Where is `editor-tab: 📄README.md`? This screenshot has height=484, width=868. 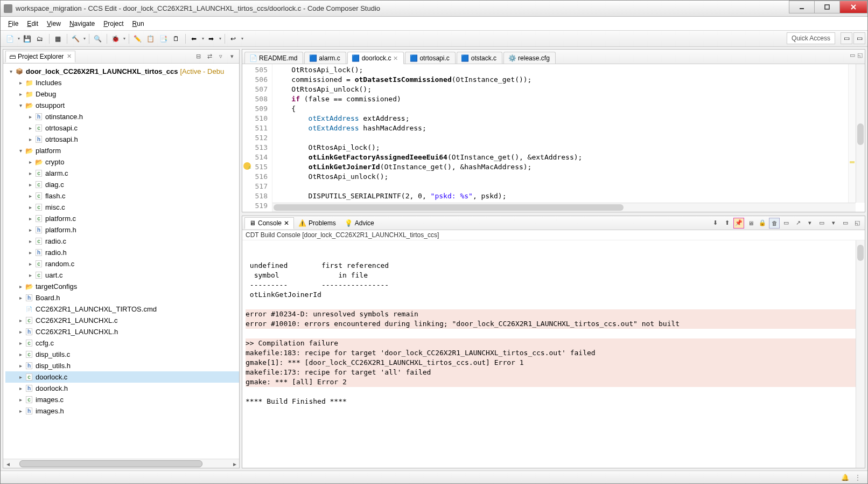
editor-tab: 📄README.md is located at coordinates (274, 58).